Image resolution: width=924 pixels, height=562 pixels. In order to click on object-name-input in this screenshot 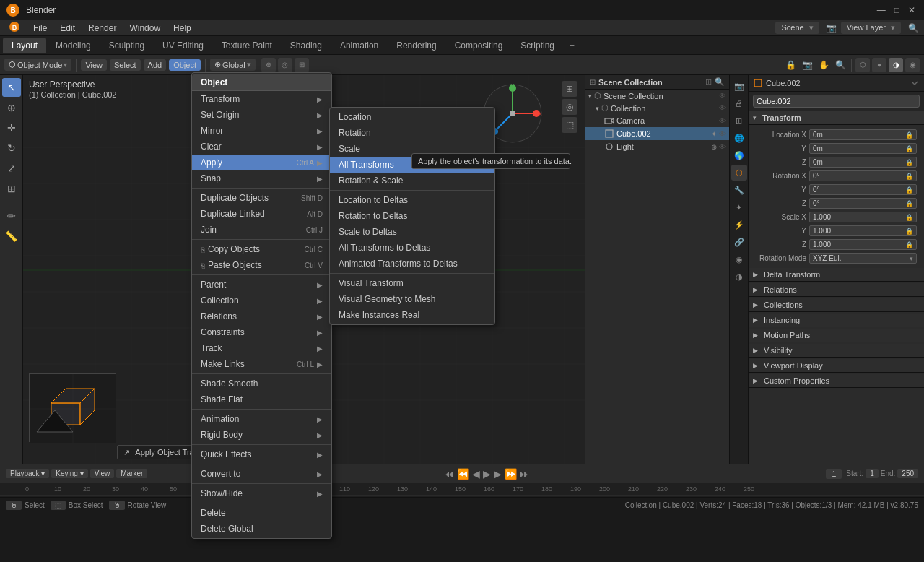, I will do `click(836, 101)`.